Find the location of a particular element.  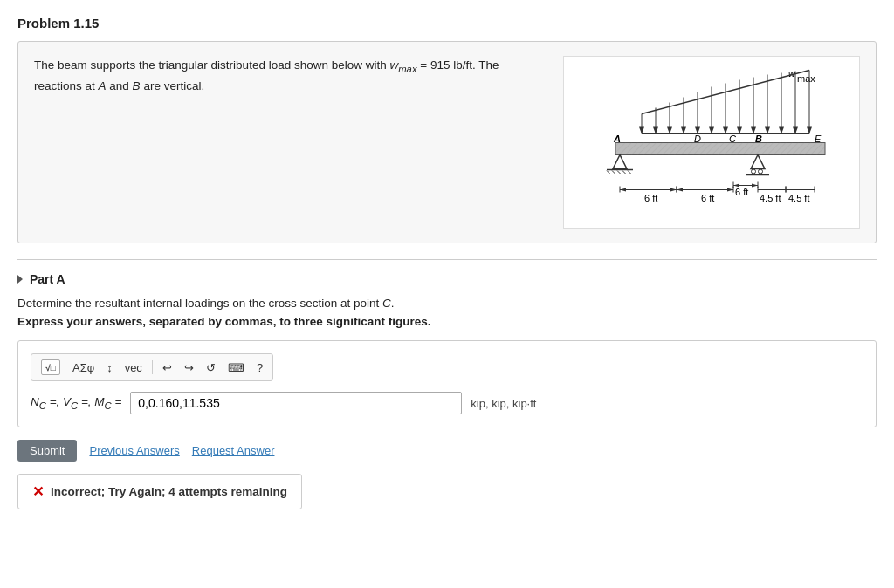

aso-btn: ΑΣφ is located at coordinates (84, 368).